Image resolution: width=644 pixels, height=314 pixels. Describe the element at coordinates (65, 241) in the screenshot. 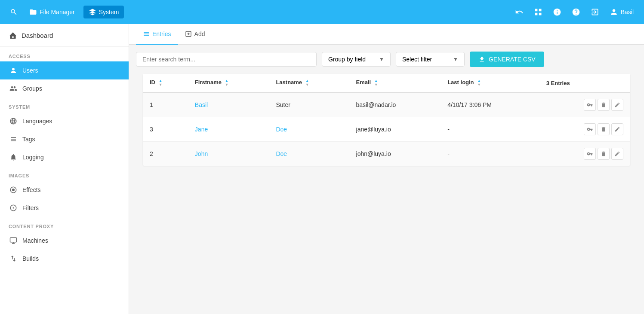

I see `sidebar-item-machines: Machines` at that location.